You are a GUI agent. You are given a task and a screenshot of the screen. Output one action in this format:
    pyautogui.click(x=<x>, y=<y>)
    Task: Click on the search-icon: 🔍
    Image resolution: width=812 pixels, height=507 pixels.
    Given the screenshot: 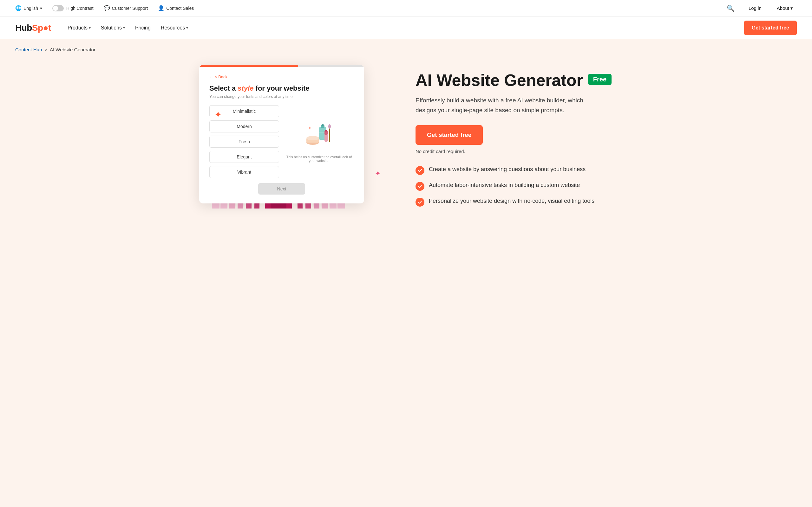 What is the action you would take?
    pyautogui.click(x=731, y=8)
    